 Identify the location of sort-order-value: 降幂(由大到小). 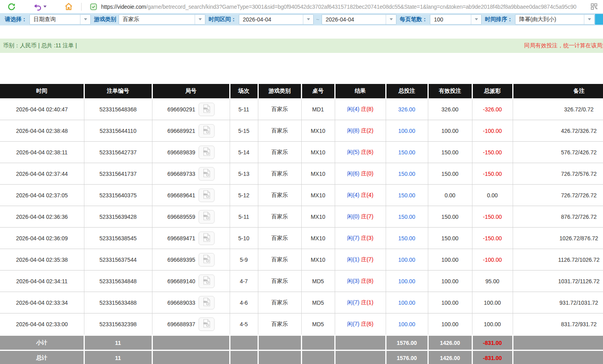
(550, 19).